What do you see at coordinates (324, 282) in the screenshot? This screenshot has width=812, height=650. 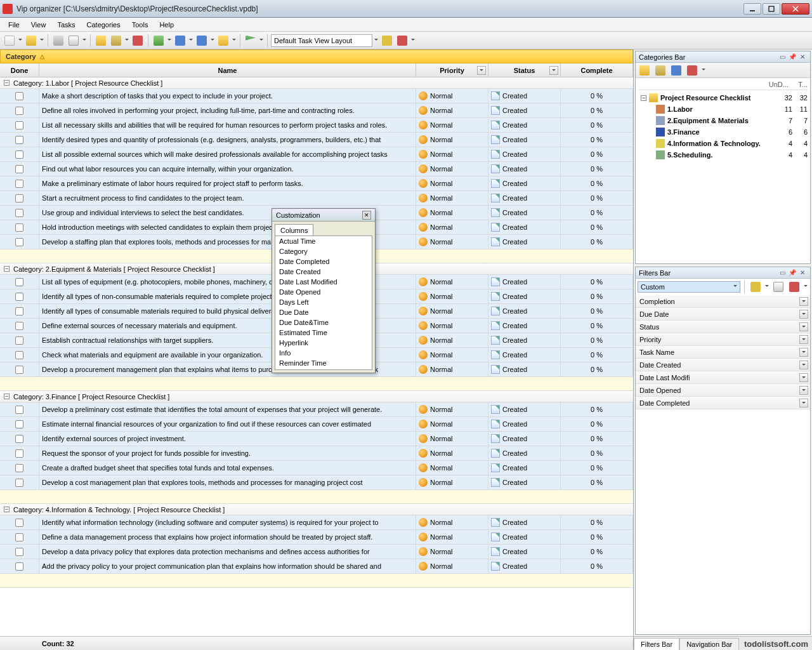 I see `column-option: Date Last Modified` at bounding box center [324, 282].